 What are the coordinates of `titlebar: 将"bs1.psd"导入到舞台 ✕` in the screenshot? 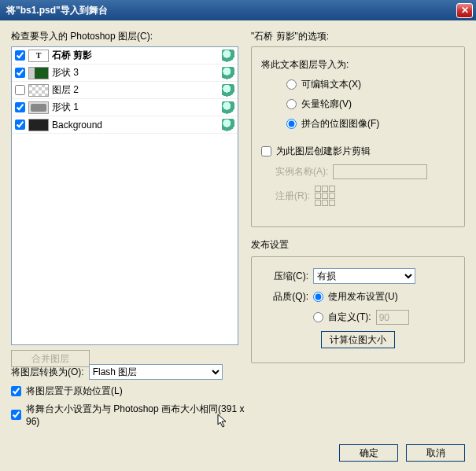 It's located at (238, 10).